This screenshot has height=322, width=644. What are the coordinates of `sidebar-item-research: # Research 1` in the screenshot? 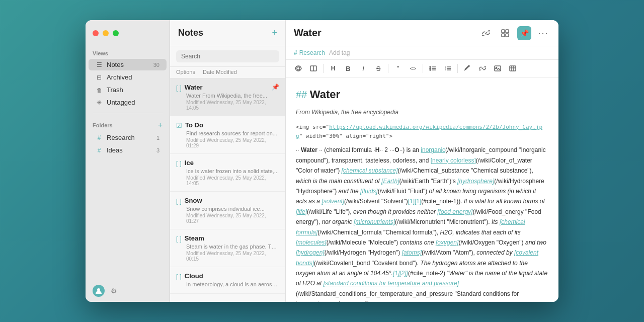 It's located at (128, 138).